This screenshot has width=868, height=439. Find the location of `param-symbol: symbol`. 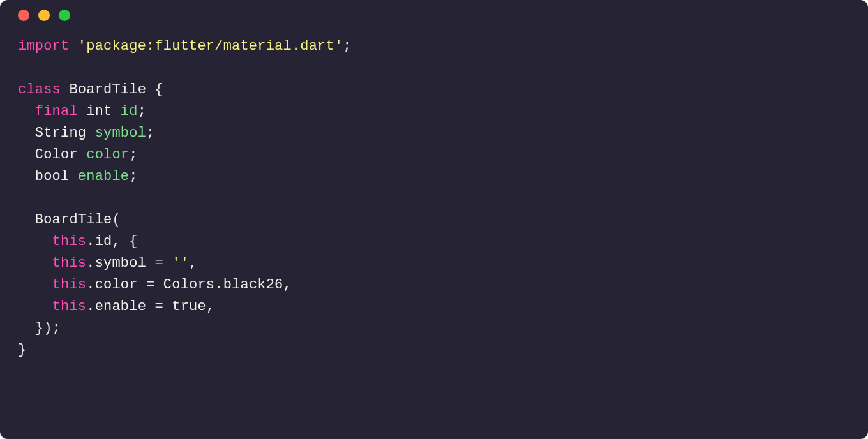

param-symbol: symbol is located at coordinates (121, 263).